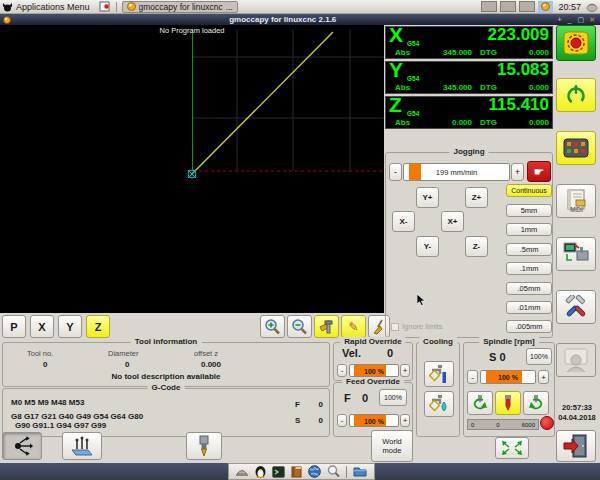 The width and height of the screenshot is (600, 480). What do you see at coordinates (570, 20) in the screenshot?
I see `minimize-button: _` at bounding box center [570, 20].